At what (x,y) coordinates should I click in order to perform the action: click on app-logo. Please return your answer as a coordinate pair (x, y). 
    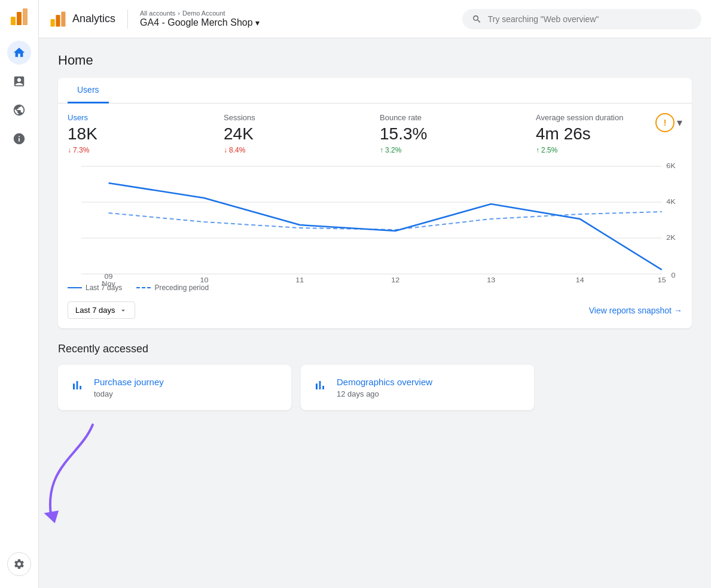
    Looking at the image, I should click on (19, 17).